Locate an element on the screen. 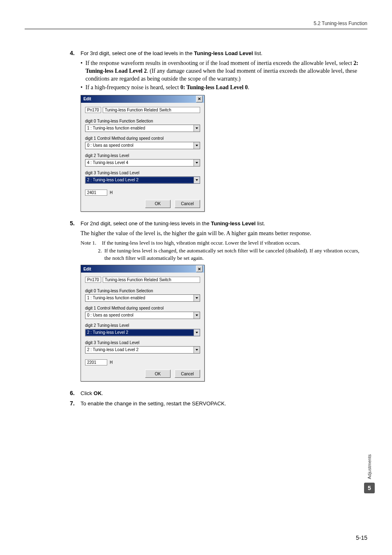 The image size is (392, 555). dialog1-d0-combo: 1 : Tuning-less function enabled is located at coordinates (143, 128).